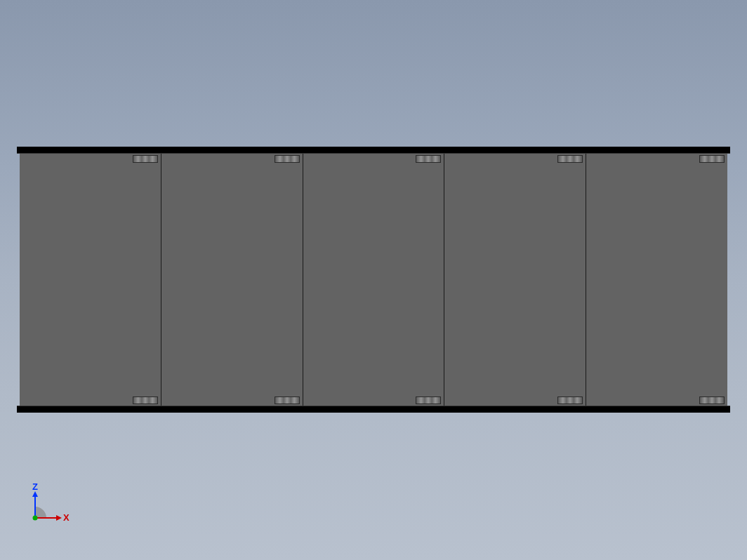 The width and height of the screenshot is (747, 560). I want to click on x-axis-label: X, so click(66, 518).